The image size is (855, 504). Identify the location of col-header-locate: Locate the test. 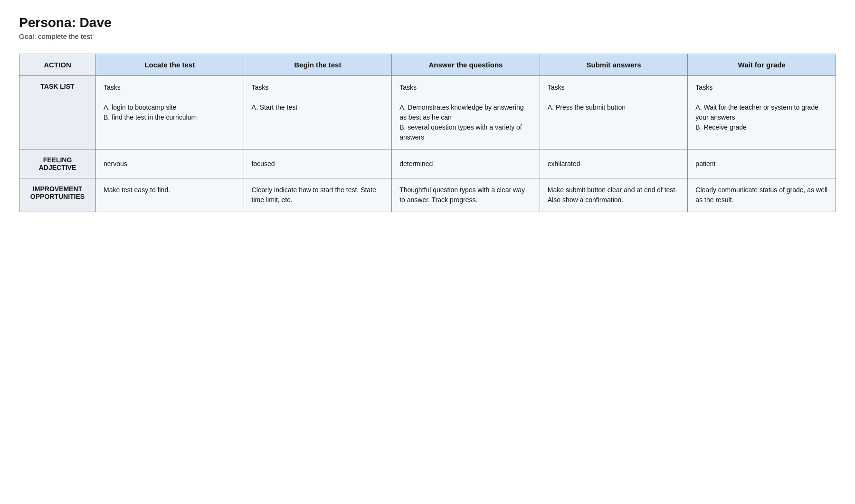
(170, 65).